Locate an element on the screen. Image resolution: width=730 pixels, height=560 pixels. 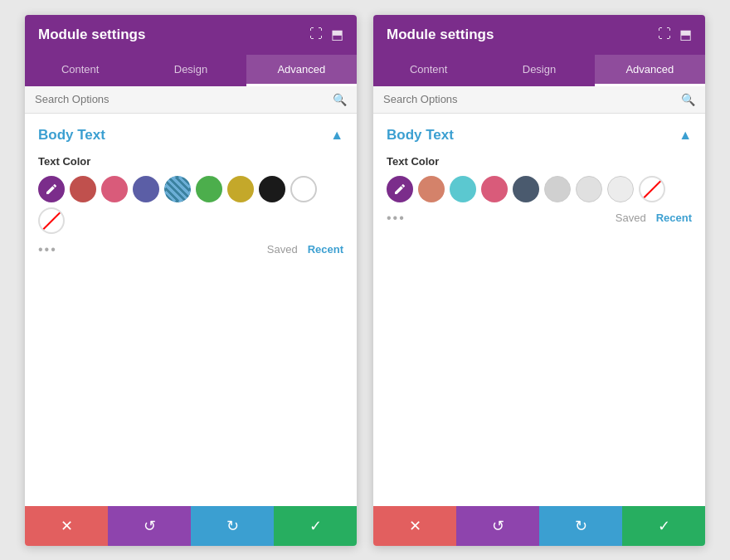
left-color-actions: ••• Saved Recent is located at coordinates (191, 250).